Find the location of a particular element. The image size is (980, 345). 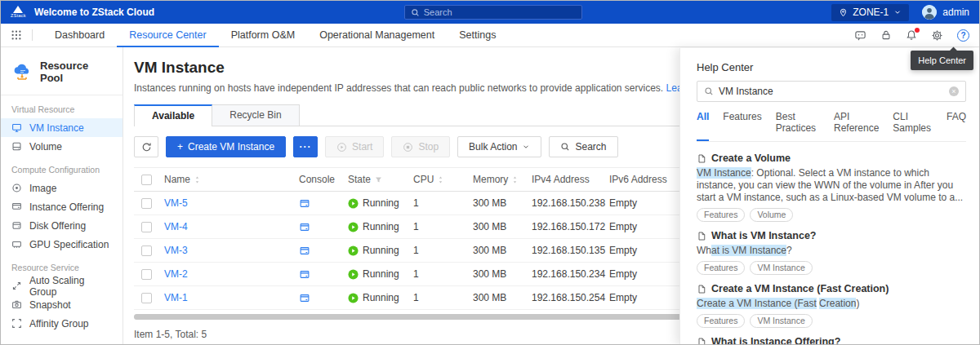

tag-pill: Volume is located at coordinates (771, 215).